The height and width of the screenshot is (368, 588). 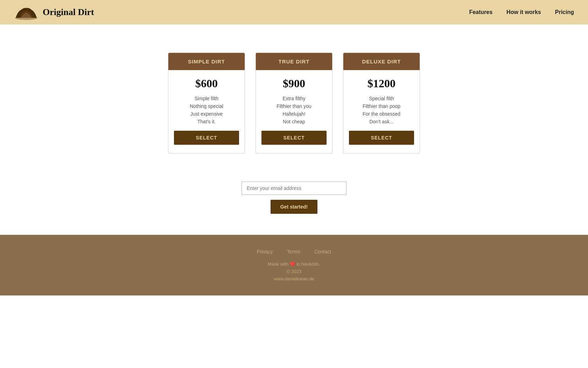 I want to click on card-select-button-deluxe-dirt: SELECT, so click(x=382, y=138).